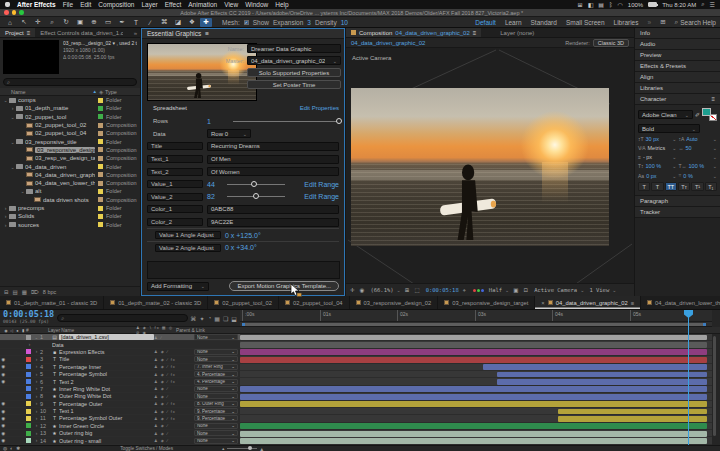 The width and height of the screenshot is (720, 451). I want to click on timeline-layer-row: › 7 ★ Inner Ring White Dot ♟ ◈ ∕ None⌄, so click(356, 390).